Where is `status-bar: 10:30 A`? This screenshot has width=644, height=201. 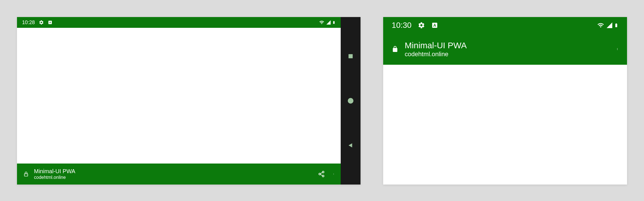
status-bar: 10:30 A is located at coordinates (505, 25).